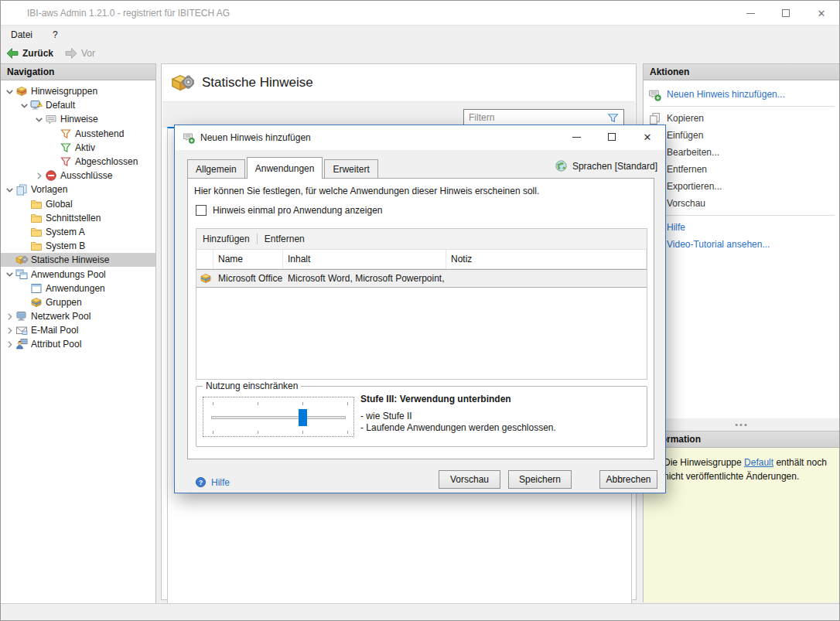  Describe the element at coordinates (278, 418) in the screenshot. I see `slider-track` at that location.